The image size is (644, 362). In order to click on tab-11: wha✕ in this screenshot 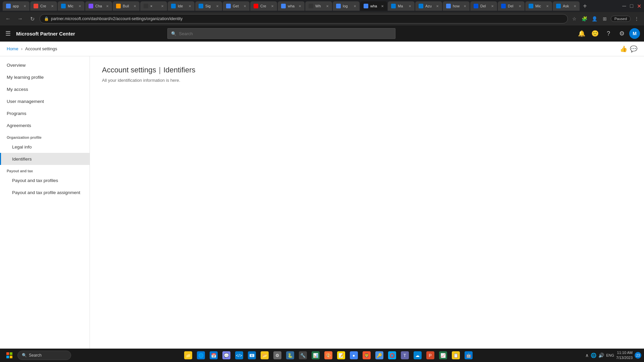, I will do `click(291, 6)`.